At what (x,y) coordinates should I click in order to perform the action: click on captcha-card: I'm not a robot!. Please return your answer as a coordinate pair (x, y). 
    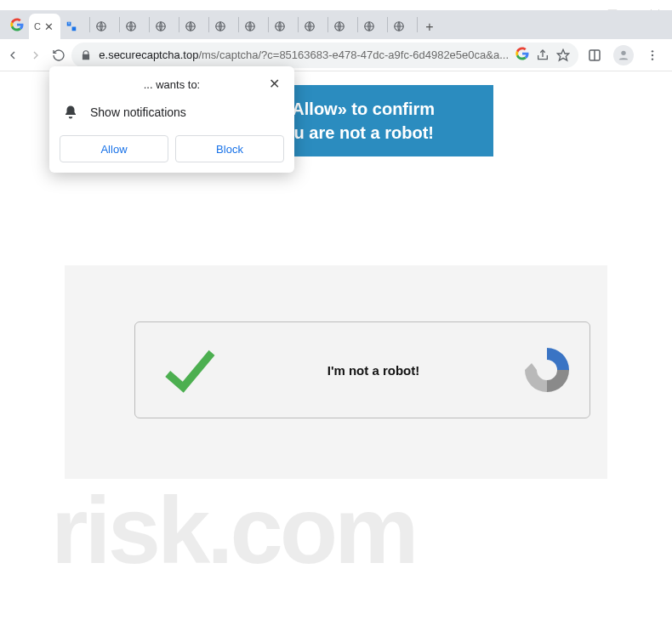
    Looking at the image, I should click on (362, 370).